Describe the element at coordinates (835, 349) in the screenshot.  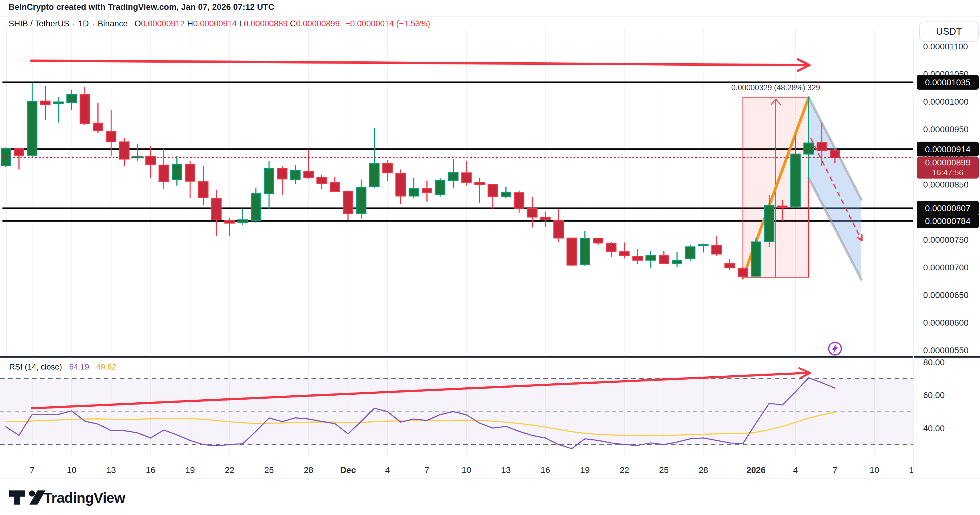
I see `lightning-icon` at that location.